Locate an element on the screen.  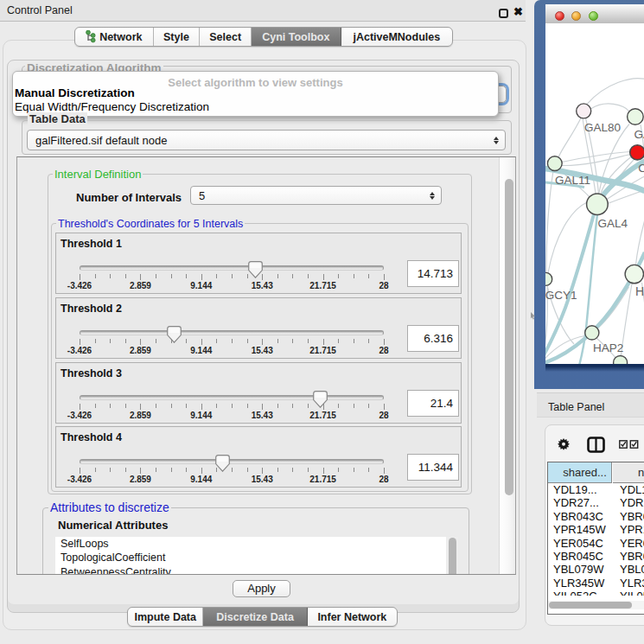
svg-text: HAP2 is located at coordinates (609, 348).